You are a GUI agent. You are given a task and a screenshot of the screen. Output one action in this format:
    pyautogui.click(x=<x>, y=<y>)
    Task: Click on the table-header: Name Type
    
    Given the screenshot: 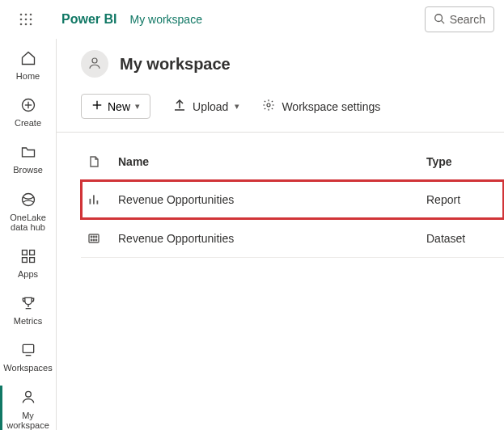 What is the action you would take?
    pyautogui.click(x=293, y=168)
    